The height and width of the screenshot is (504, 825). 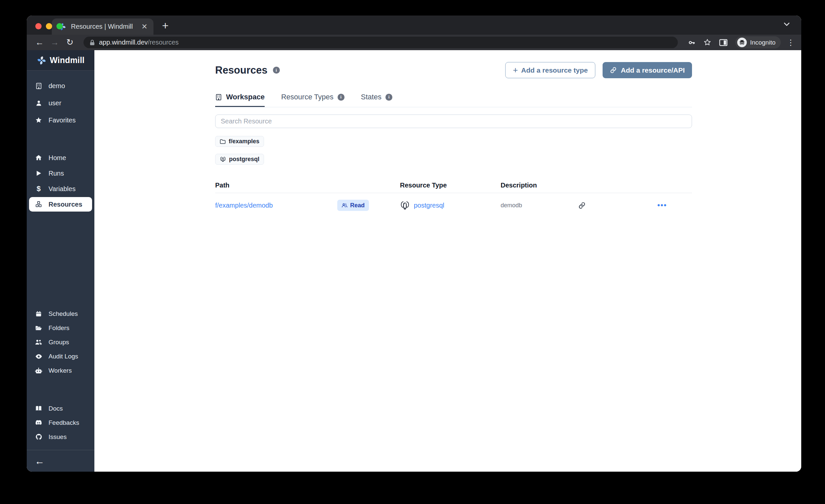 I want to click on browser-toolbar: ← → ↻ app.windmill.dev/resources Incogni…, so click(x=414, y=42).